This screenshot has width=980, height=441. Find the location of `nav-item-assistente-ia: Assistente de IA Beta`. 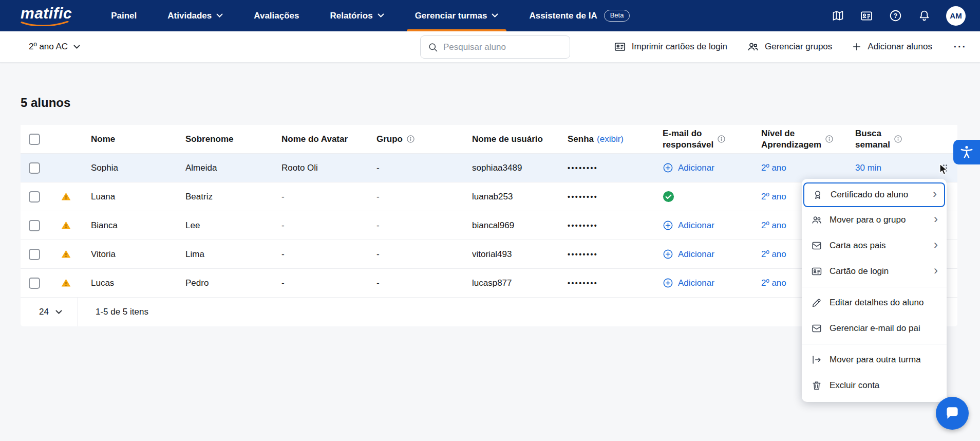

nav-item-assistente-ia: Assistente de IA Beta is located at coordinates (579, 15).